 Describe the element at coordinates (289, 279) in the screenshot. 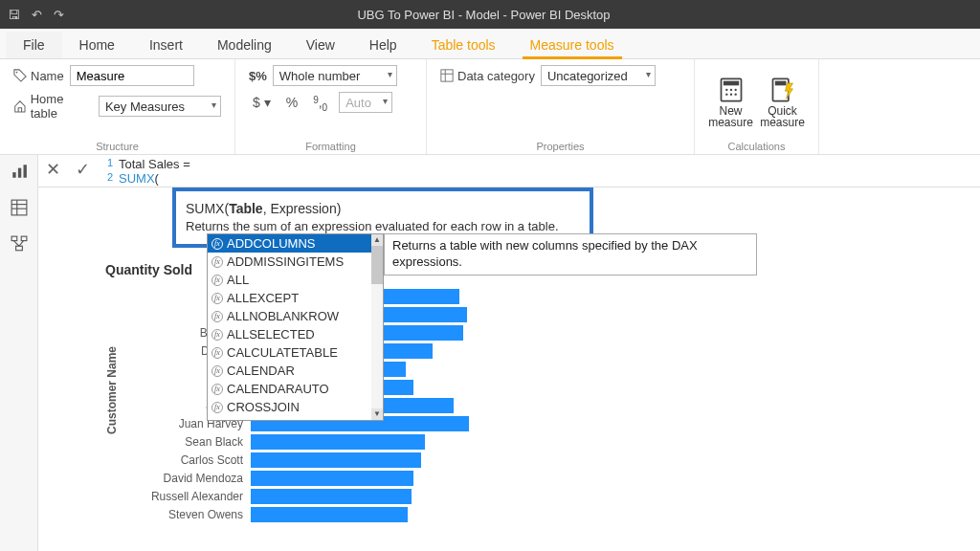

I see `suggest-item: fxALL` at that location.